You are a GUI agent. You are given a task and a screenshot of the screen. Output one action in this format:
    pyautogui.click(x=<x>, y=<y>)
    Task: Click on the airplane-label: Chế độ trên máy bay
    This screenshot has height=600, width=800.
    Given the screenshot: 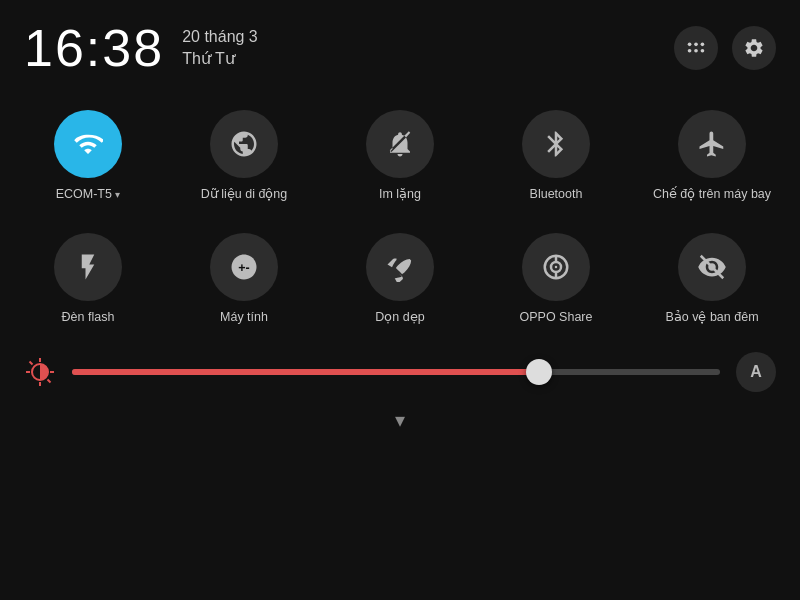 What is the action you would take?
    pyautogui.click(x=712, y=194)
    